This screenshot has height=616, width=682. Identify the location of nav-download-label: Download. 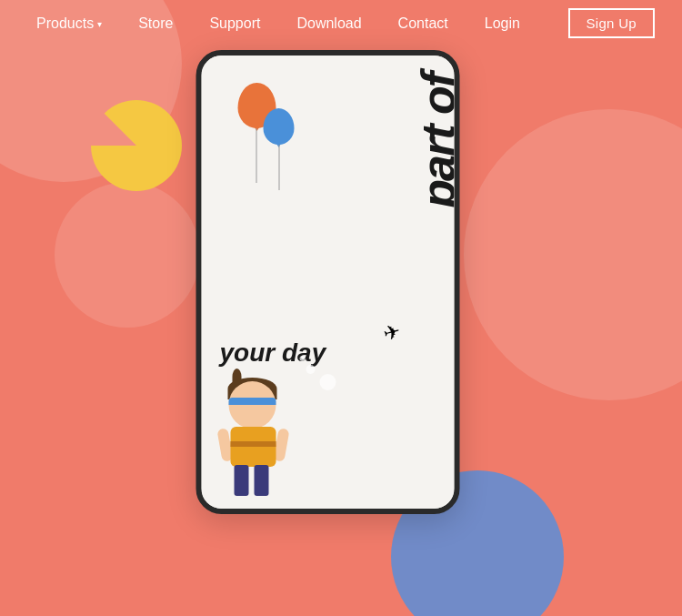
(329, 24).